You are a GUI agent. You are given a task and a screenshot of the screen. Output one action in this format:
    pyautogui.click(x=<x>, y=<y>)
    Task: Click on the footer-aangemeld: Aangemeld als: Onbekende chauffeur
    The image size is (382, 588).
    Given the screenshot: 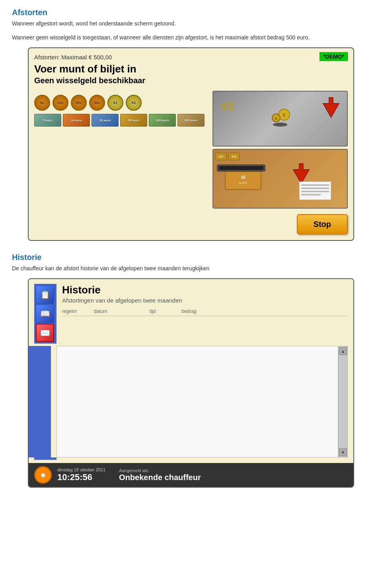 What is the action you would take?
    pyautogui.click(x=160, y=475)
    